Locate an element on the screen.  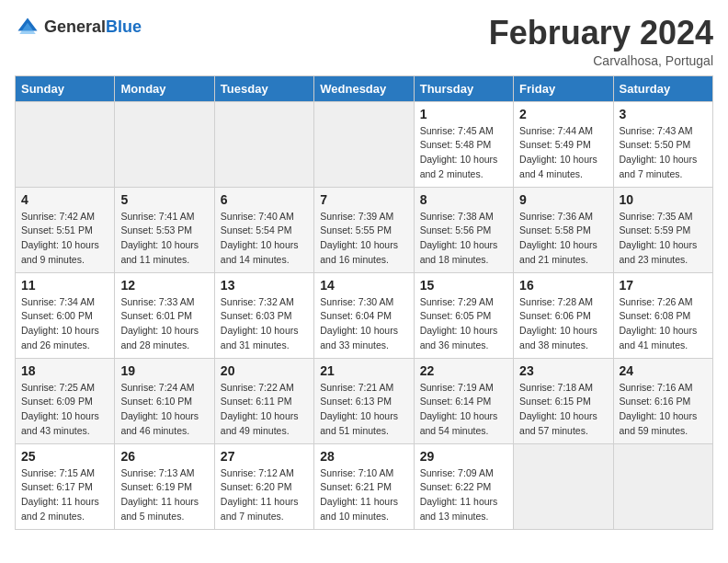
day-number: 3 is located at coordinates (664, 114).